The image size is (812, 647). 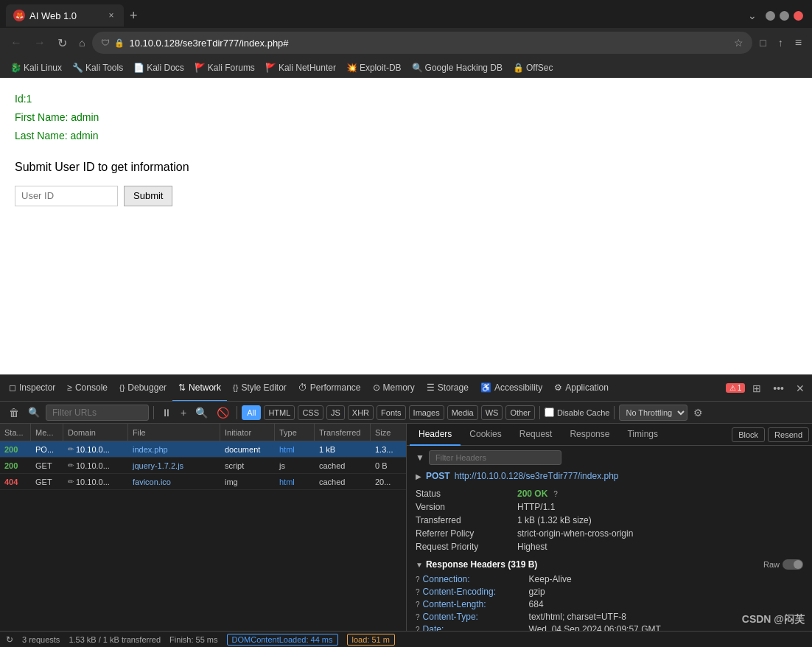 I want to click on bookmark-exploit-db: 💥 Exploit-DB, so click(x=374, y=68).